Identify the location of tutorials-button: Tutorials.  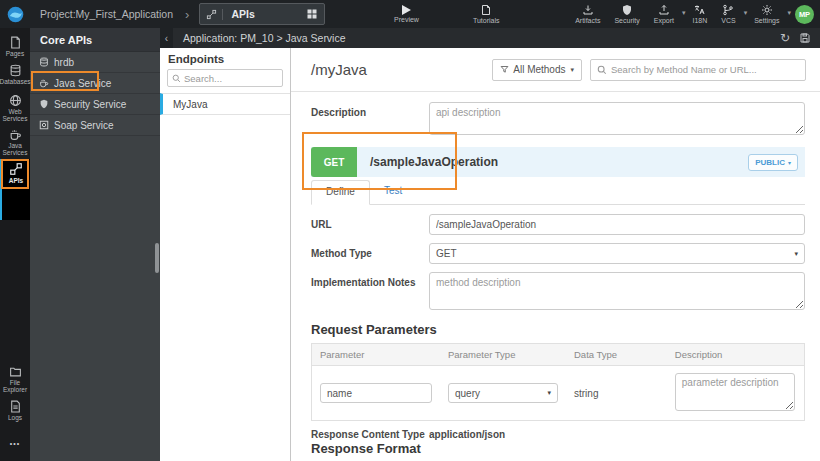
(486, 14).